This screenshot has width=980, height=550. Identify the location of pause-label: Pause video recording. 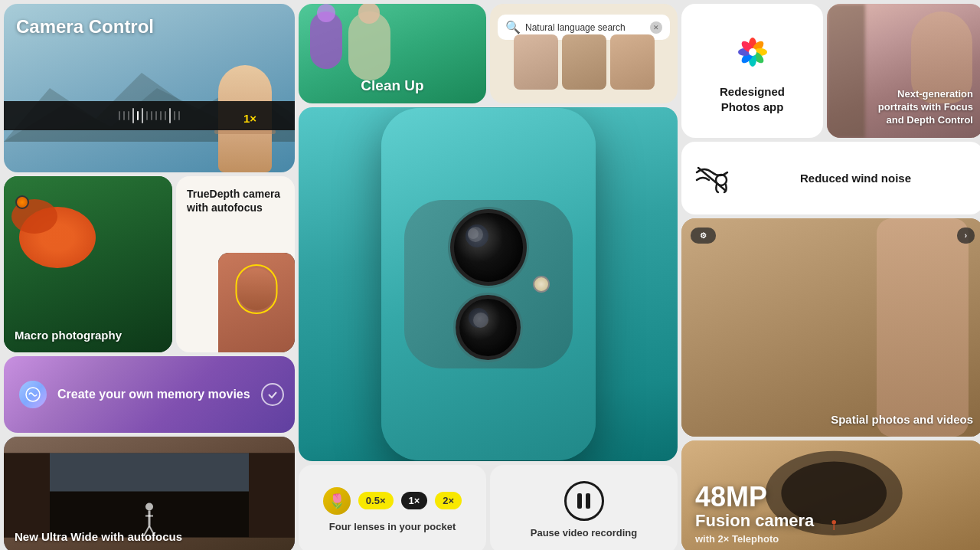
(583, 533).